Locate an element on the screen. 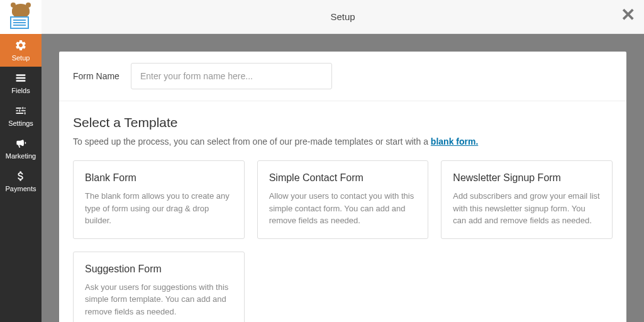 This screenshot has height=322, width=644. megaphone-icon is located at coordinates (21, 143).